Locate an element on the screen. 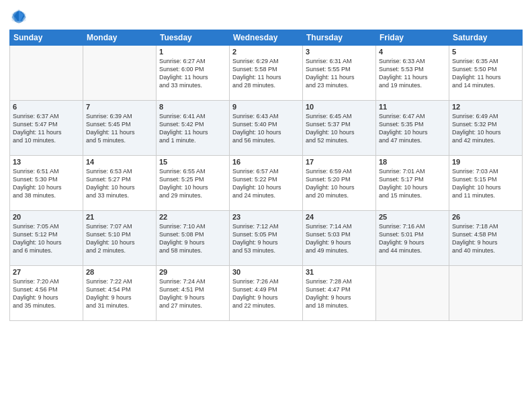 The height and width of the screenshot is (411, 532). weekday-header-row: SundayMondayTuesdayWednesdayThursdayFrid… is located at coordinates (266, 38).